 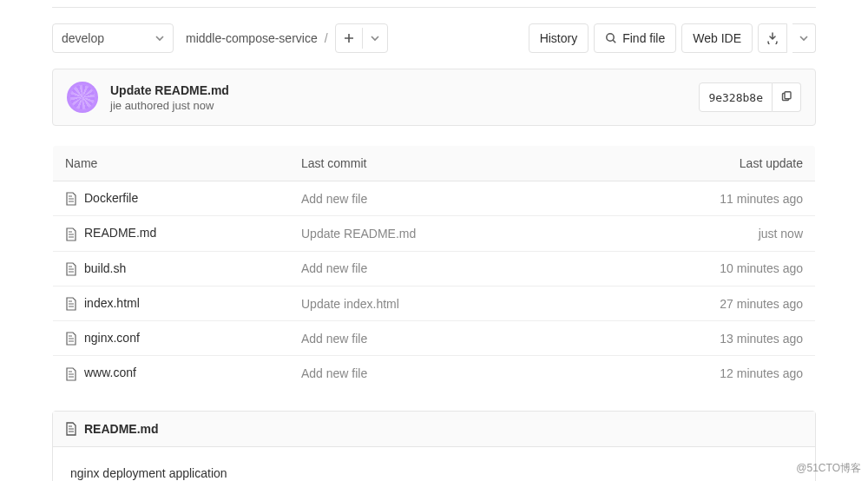 What do you see at coordinates (110, 372) in the screenshot?
I see `file-link: www.conf` at bounding box center [110, 372].